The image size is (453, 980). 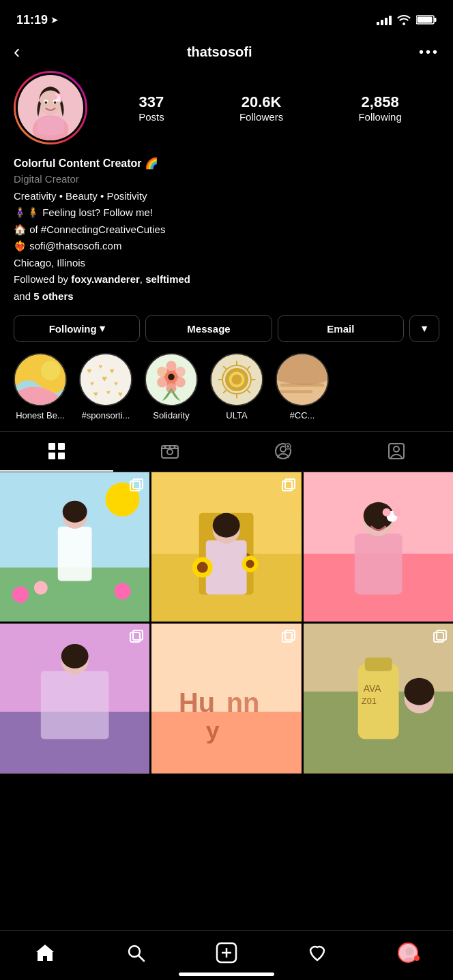 What do you see at coordinates (429, 52) in the screenshot?
I see `more-options-button: •••` at bounding box center [429, 52].